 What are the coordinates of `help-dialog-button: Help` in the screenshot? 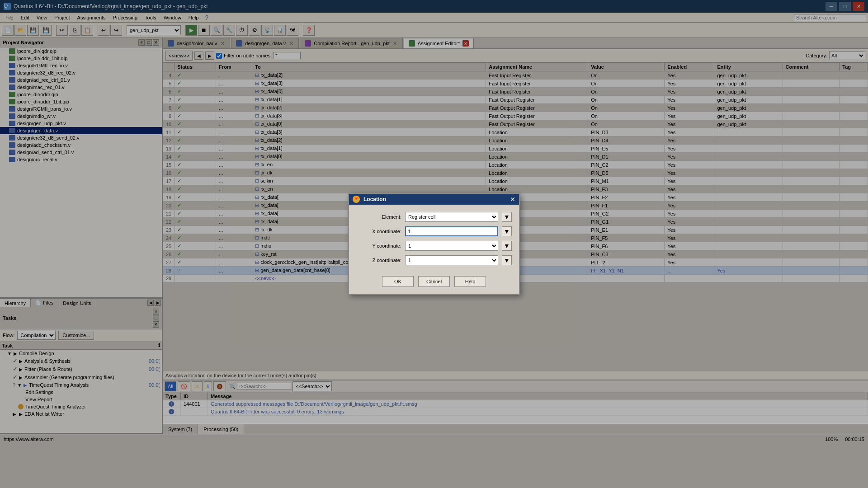 It's located at (470, 282).